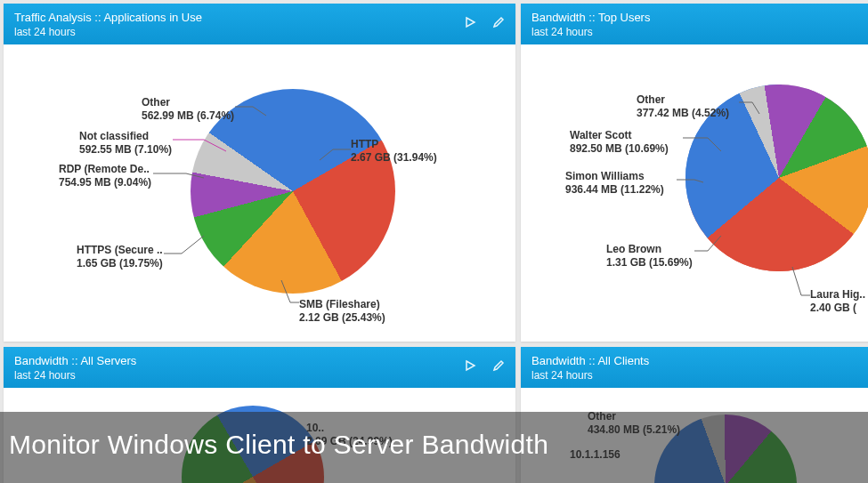  What do you see at coordinates (590, 361) in the screenshot?
I see `panel-title: Bandwidth :: All Clients` at bounding box center [590, 361].